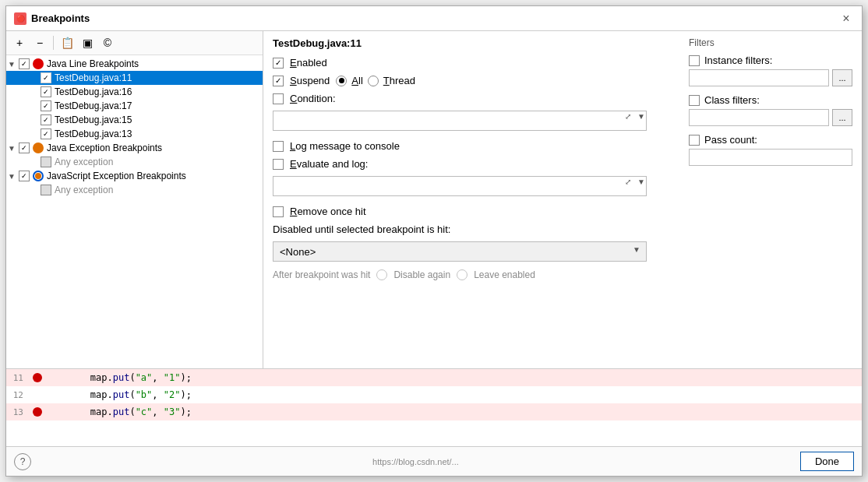 This screenshot has width=868, height=482. I want to click on watermark-text: https://blog.csdn.net/..., so click(416, 462).